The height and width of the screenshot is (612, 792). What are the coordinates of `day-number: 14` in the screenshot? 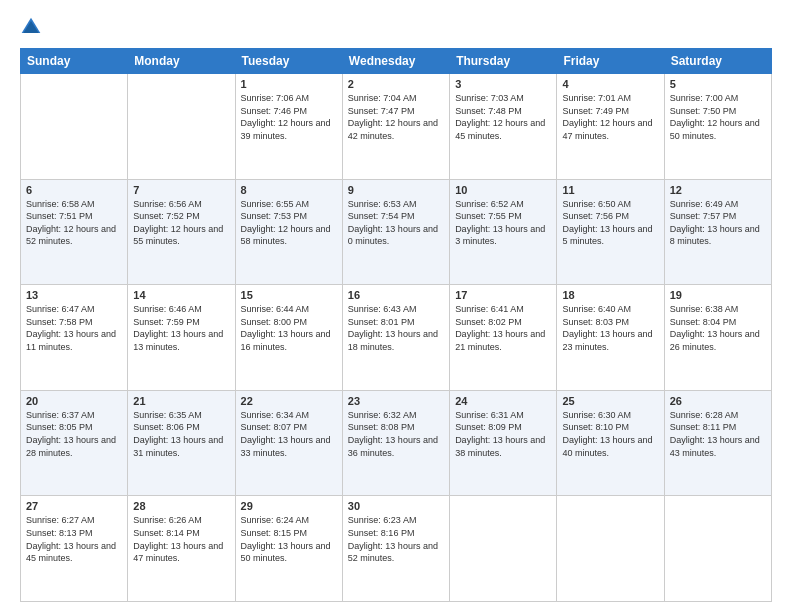 It's located at (181, 295).